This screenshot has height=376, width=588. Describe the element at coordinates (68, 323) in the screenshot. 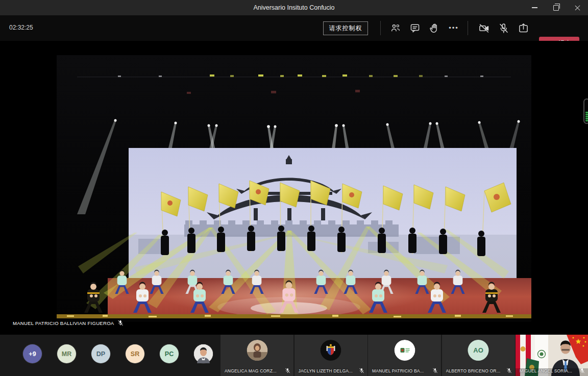

I see `presenter-name-label: MANUEL PATRICIO BALLIVIAN FIGUEROA` at that location.